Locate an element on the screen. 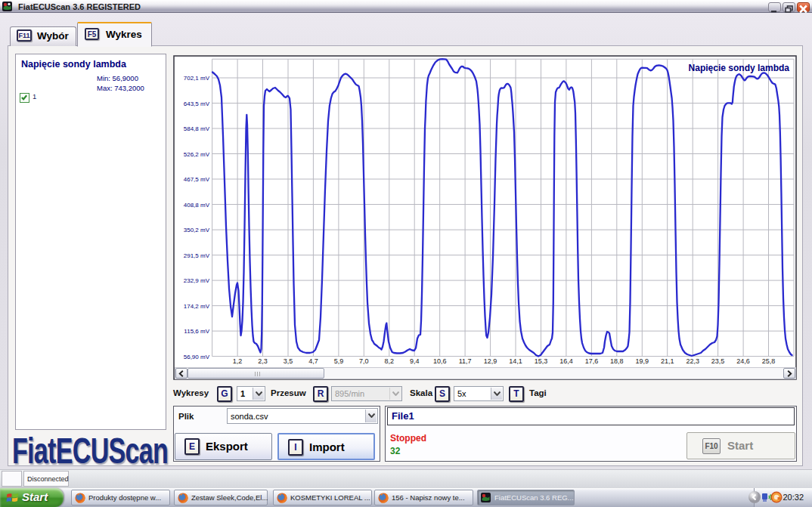  svg-text: 8,2 is located at coordinates (390, 361).